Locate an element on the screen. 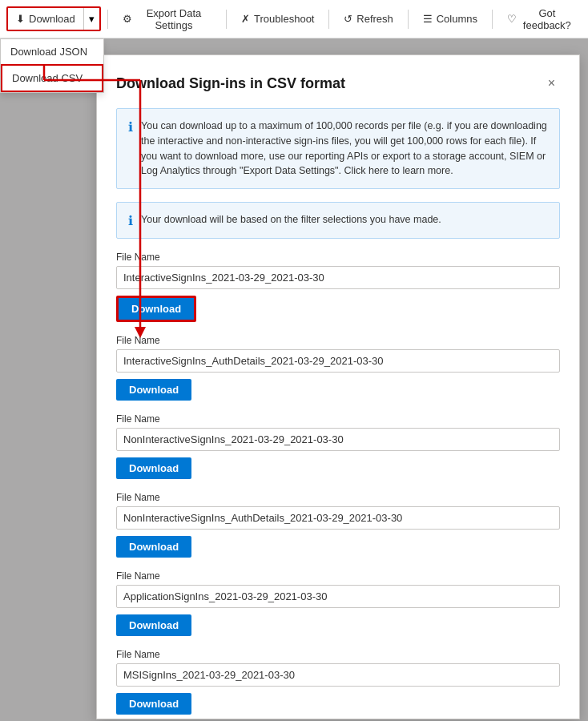 Image resolution: width=588 pixels, height=721 pixels. file-section-3: File NameDownload is located at coordinates (338, 525).